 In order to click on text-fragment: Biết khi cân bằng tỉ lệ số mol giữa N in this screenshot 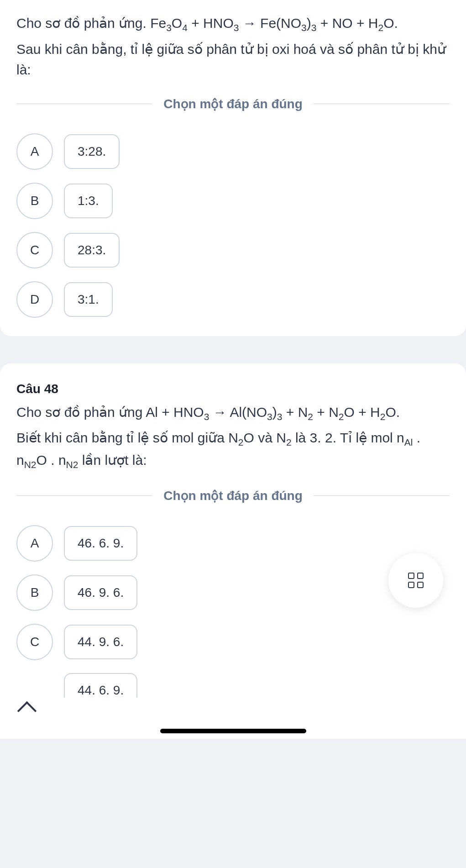, I will do `click(127, 437)`.